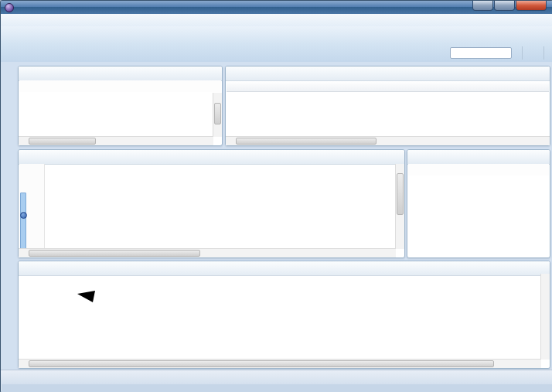  Describe the element at coordinates (116, 141) in the screenshot. I see `debug-horizontal-scrollbar` at that location.